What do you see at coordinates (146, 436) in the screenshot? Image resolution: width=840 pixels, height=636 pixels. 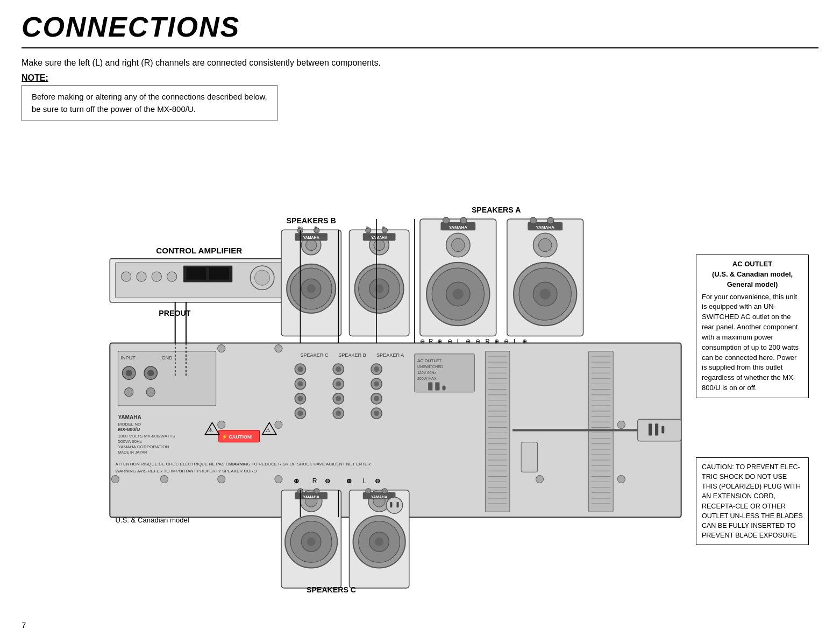 I see `svg-text: 1000 VOLTS MX-800/WATTS` at bounding box center [146, 436].